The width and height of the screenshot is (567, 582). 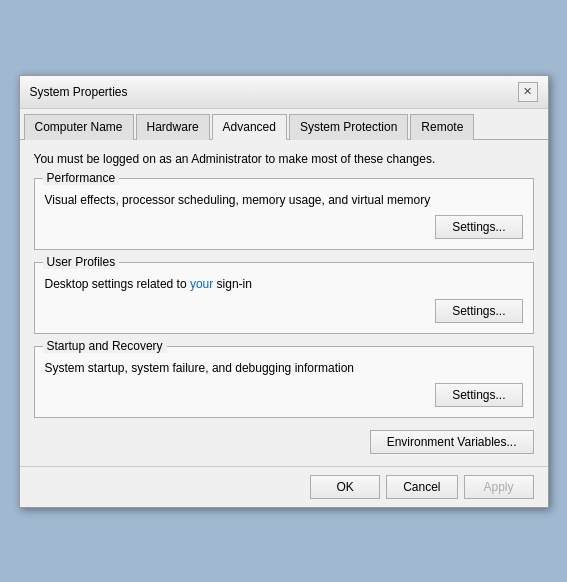 What do you see at coordinates (284, 92) in the screenshot?
I see `title-bar: System Properties ✕` at bounding box center [284, 92].